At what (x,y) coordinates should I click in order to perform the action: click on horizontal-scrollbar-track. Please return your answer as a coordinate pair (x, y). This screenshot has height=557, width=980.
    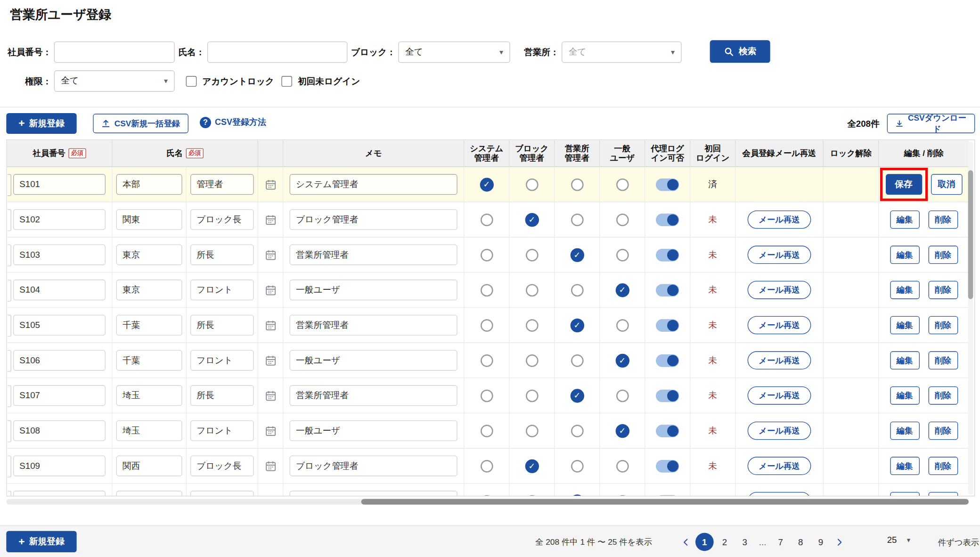
    Looking at the image, I should click on (487, 502).